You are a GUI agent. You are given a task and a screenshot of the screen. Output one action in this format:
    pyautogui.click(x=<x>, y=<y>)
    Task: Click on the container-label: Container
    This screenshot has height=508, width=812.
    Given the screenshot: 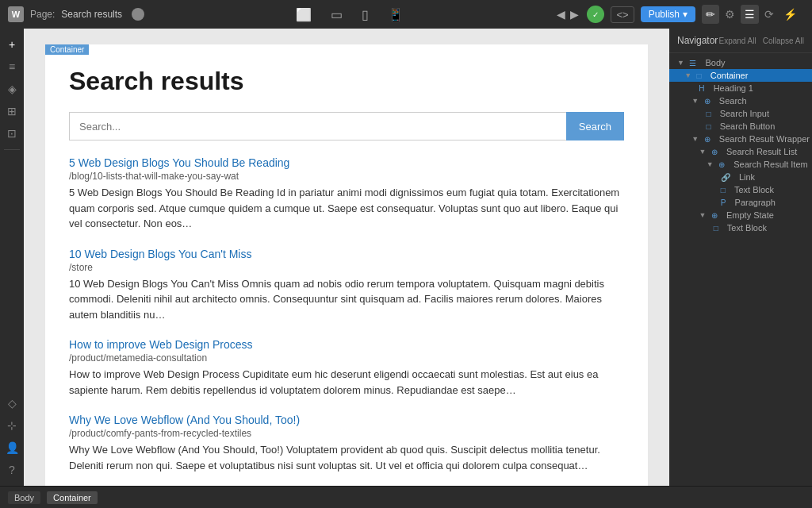 What is the action you would take?
    pyautogui.click(x=67, y=49)
    